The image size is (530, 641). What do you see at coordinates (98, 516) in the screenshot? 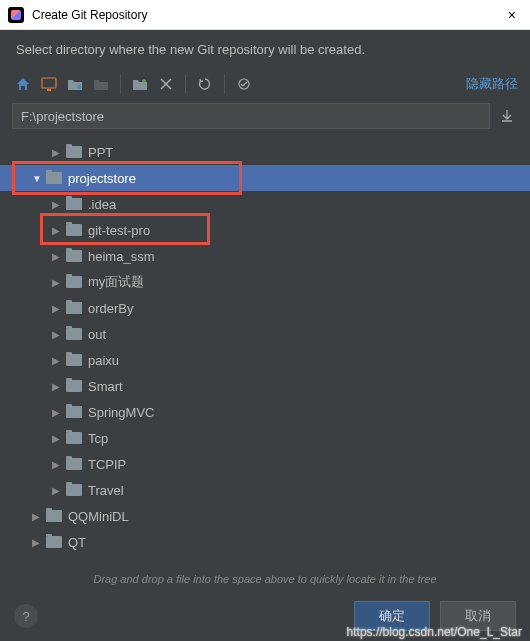
I see `tree-item-label: QQMiniDL` at bounding box center [98, 516].